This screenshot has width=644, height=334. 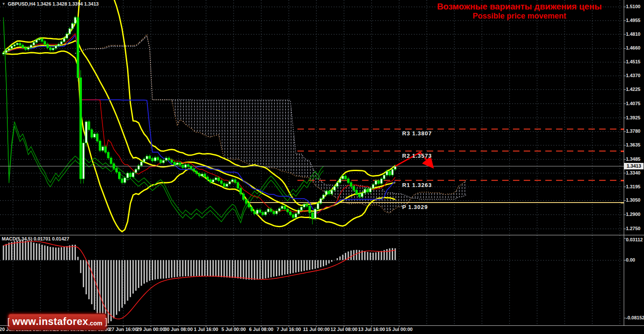 I want to click on instaforex-logo: [ www.instaforex .com ], so click(x=57, y=322).